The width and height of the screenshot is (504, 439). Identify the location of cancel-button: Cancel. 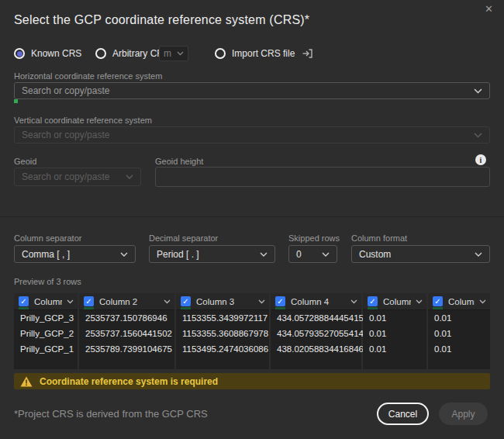
(403, 414).